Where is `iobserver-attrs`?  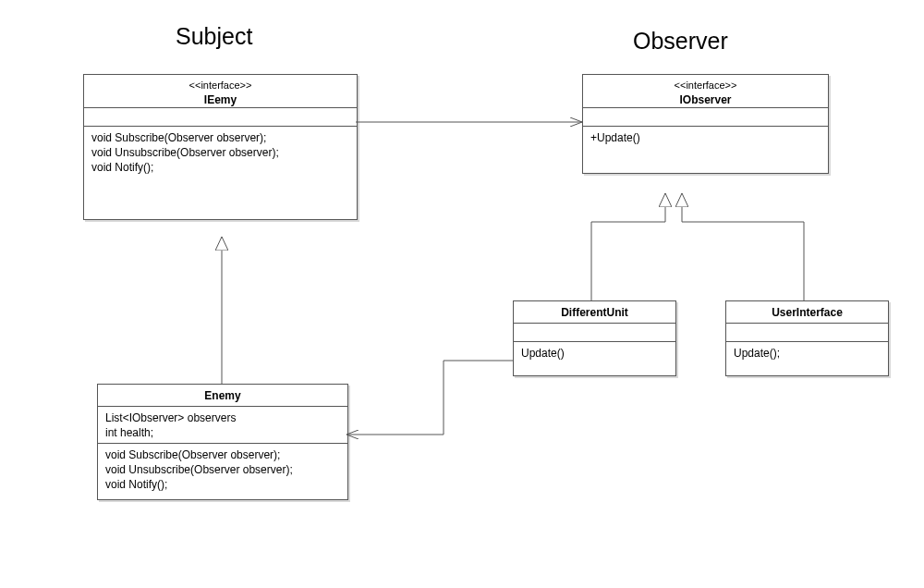
iobserver-attrs is located at coordinates (706, 117).